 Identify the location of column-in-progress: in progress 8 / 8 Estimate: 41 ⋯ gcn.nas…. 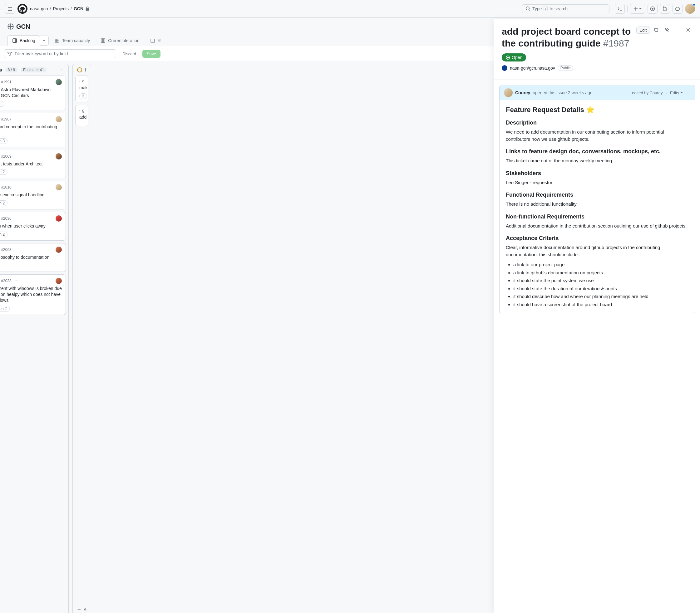
(34, 338).